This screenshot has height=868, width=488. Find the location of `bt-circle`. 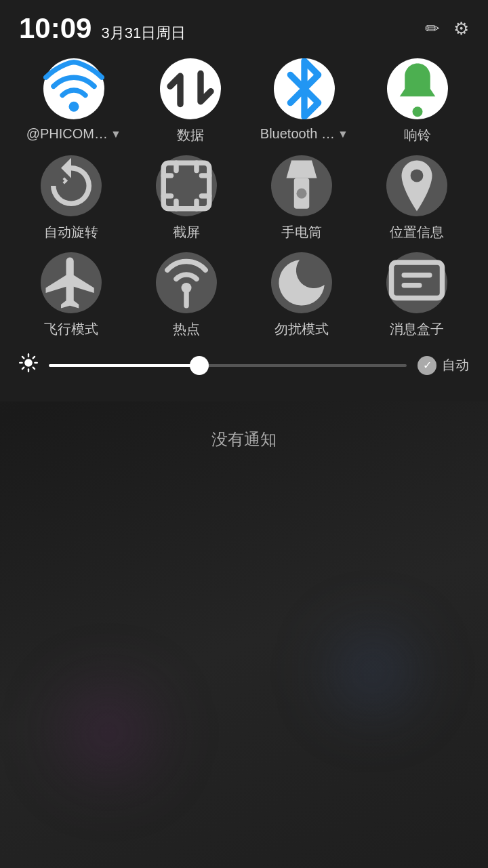

bt-circle is located at coordinates (304, 89).